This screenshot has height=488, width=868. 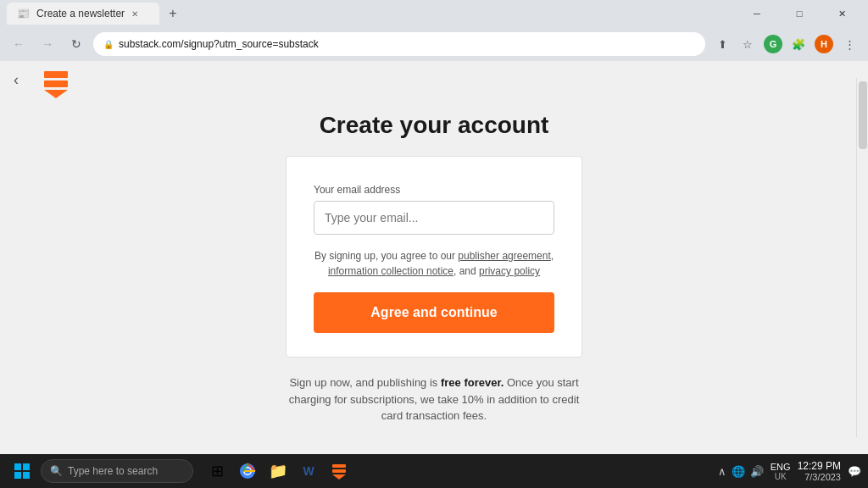 What do you see at coordinates (799, 14) in the screenshot?
I see `window-controls: ─ □ ✕` at bounding box center [799, 14].